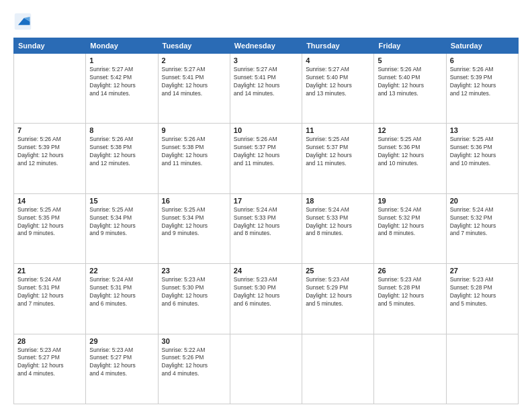  I want to click on day-number: 4, so click(338, 60).